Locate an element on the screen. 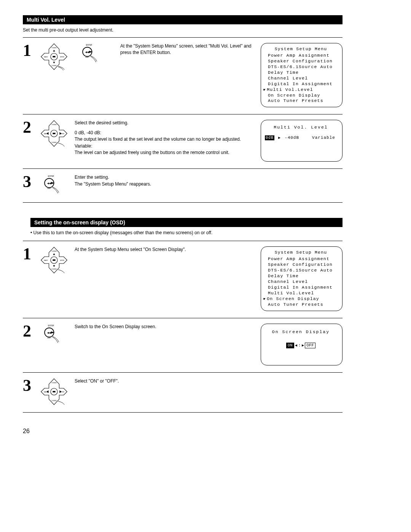  step-row: 2 ENTER ◀◀ SHIFT Switch to the On Screen… is located at coordinates (183, 345).